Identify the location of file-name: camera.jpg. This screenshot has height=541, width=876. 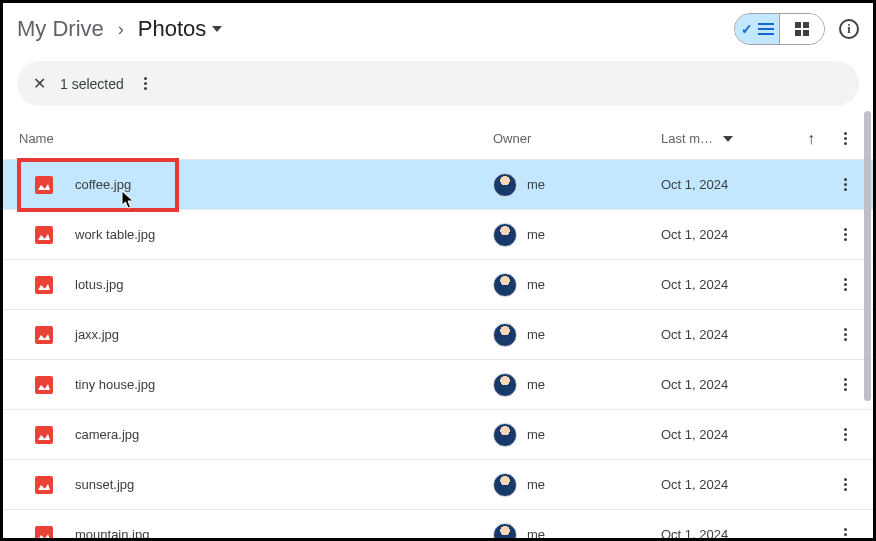
(284, 434).